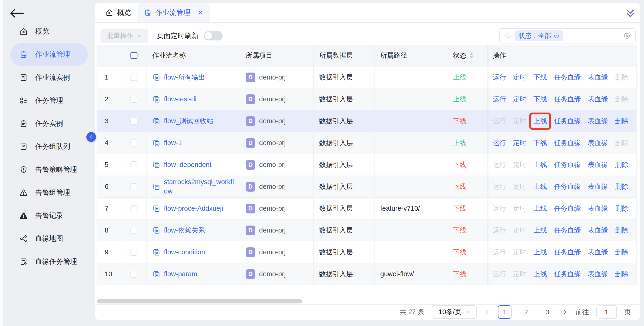  I want to click on next-page-button, so click(565, 312).